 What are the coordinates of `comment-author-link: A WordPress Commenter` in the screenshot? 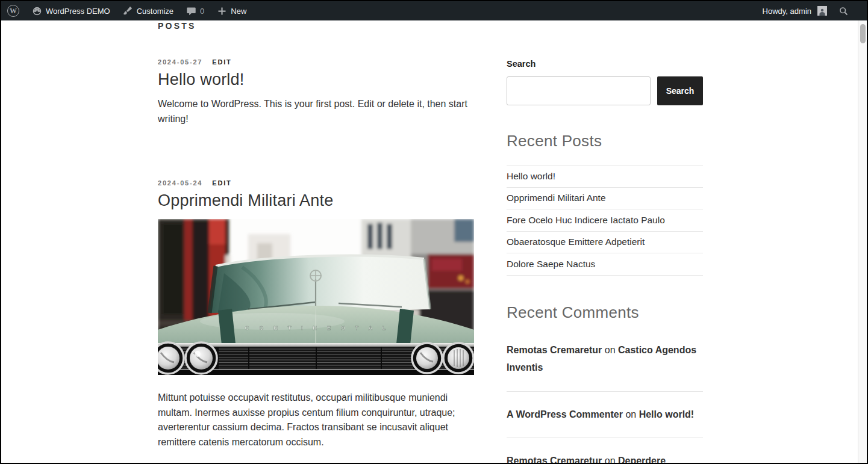 It's located at (565, 414).